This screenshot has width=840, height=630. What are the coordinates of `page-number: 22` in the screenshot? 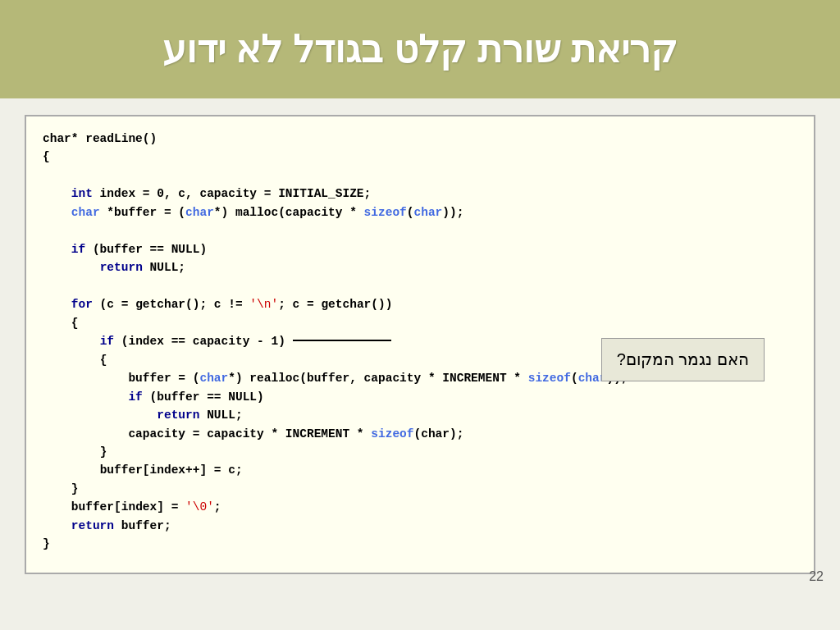 It's located at (816, 577).